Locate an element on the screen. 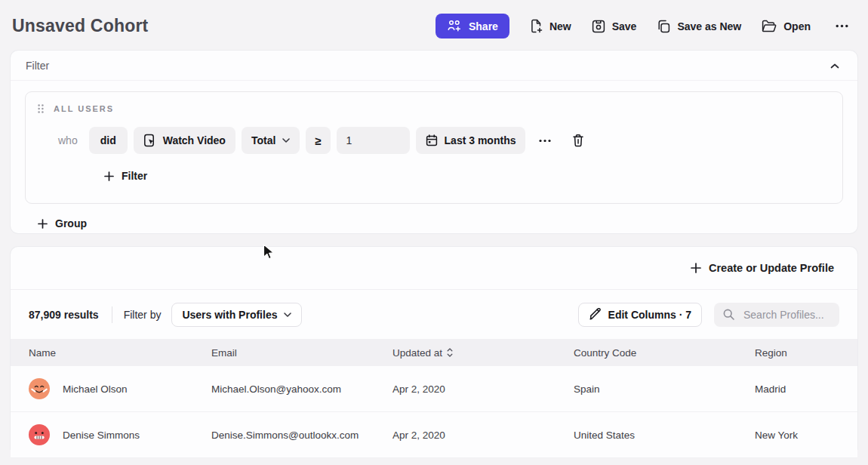  save-icon is located at coordinates (599, 26).